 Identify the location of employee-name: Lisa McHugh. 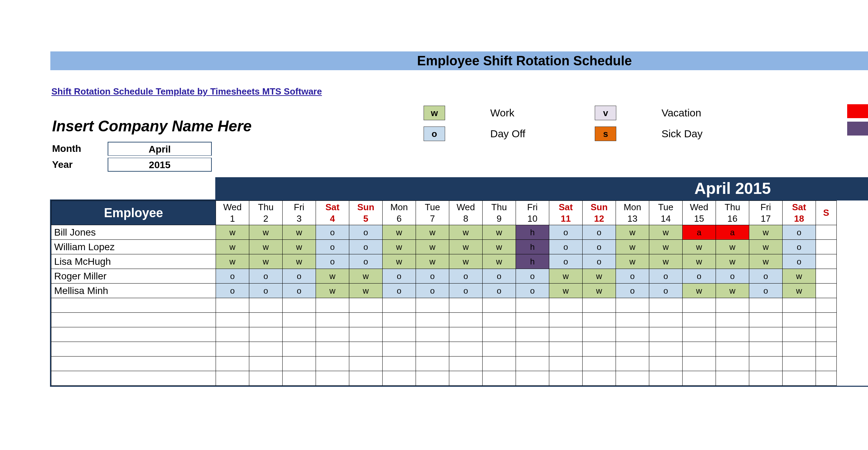
(134, 262).